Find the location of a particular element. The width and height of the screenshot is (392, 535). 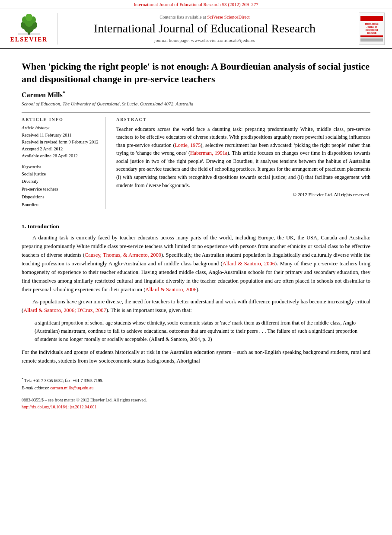

article-info-column: ARTICLE INFO Article history: Received 1… is located at coordinates (64, 163).